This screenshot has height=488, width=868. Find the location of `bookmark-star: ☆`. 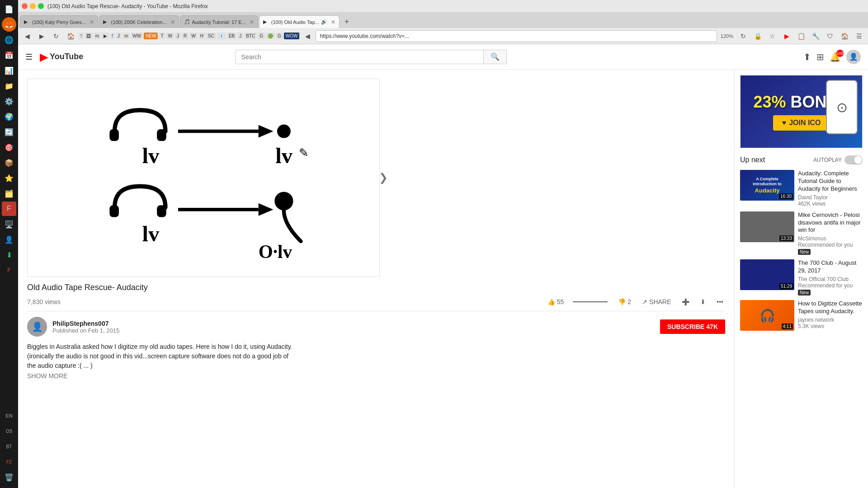

bookmark-star: ☆ is located at coordinates (772, 36).